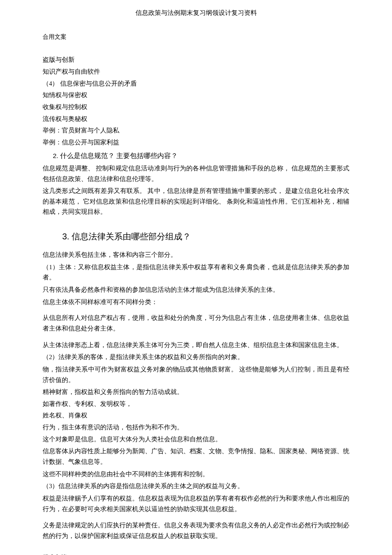 The image size is (392, 555). What do you see at coordinates (131, 236) in the screenshot?
I see `section-title: 信息法律关系由哪些部分组成？` at bounding box center [131, 236].